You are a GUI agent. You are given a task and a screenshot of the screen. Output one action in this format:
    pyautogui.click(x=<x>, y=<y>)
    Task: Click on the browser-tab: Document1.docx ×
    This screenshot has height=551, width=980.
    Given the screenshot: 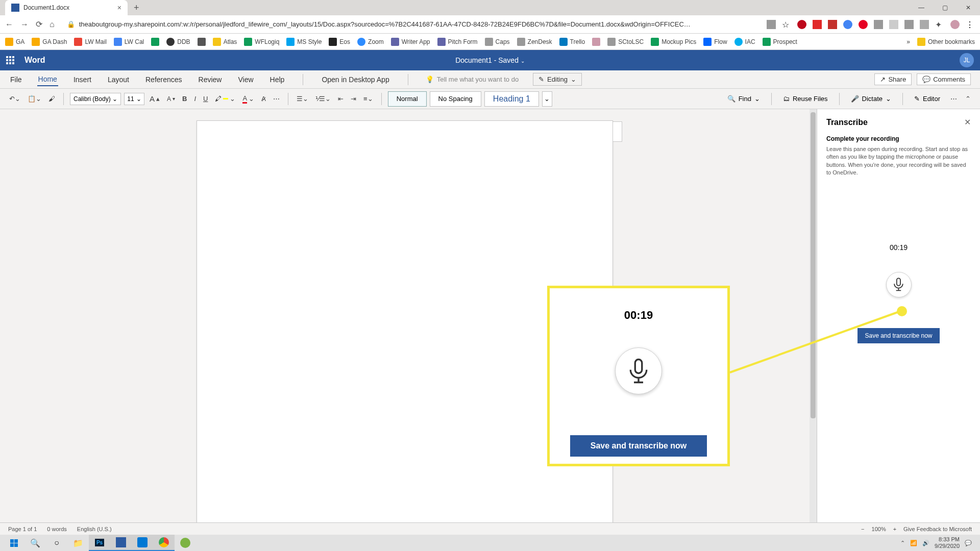 What is the action you would take?
    pyautogui.click(x=66, y=8)
    